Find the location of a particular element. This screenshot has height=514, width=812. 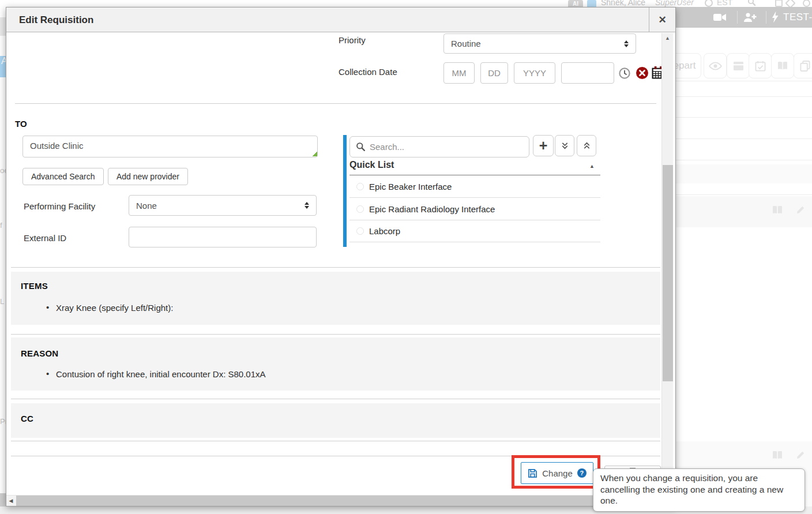

quick-list-header: Quick List ▲ is located at coordinates (475, 167).